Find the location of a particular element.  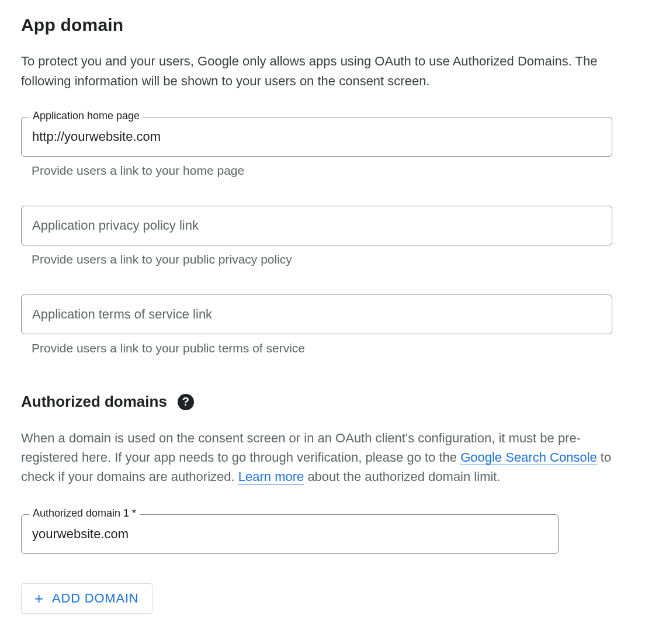

terms-of-service-helper: Provide users a link to your public term… is located at coordinates (328, 348).